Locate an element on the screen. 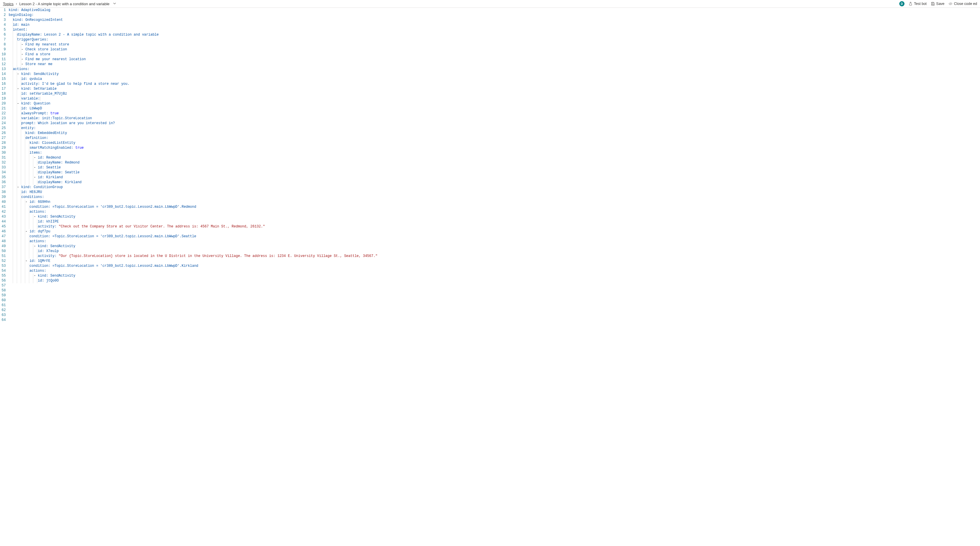  code-line: displayName: Redmond is located at coordinates (495, 163).